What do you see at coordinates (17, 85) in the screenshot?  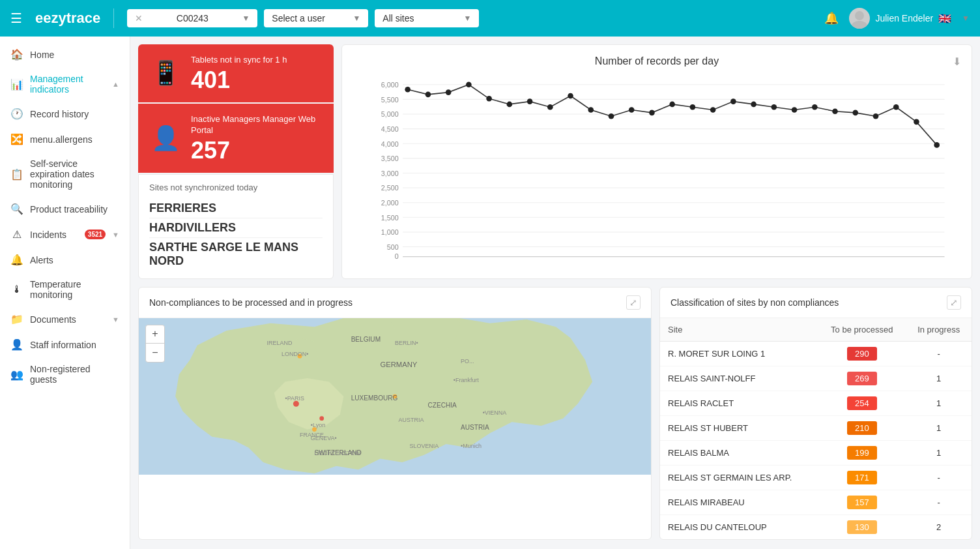 I see `chart-icon: 📊` at bounding box center [17, 85].